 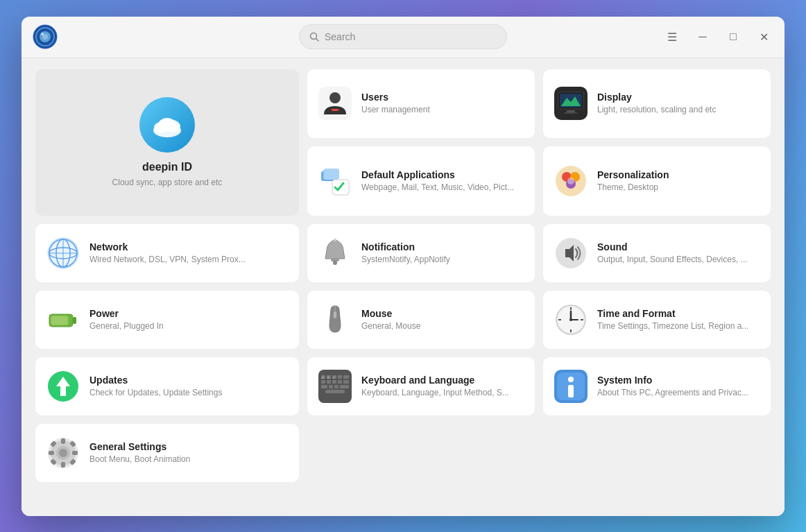 What do you see at coordinates (45, 37) in the screenshot?
I see `app-logo` at bounding box center [45, 37].